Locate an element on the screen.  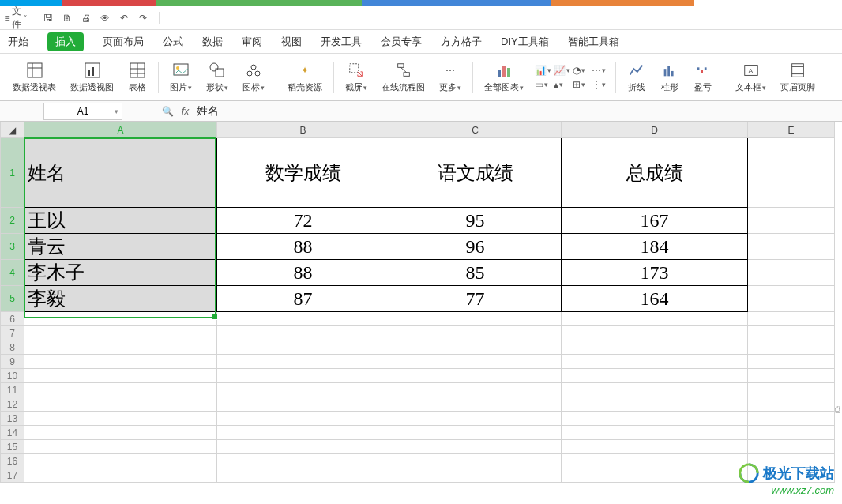
name-box: A1 is located at coordinates (83, 111).